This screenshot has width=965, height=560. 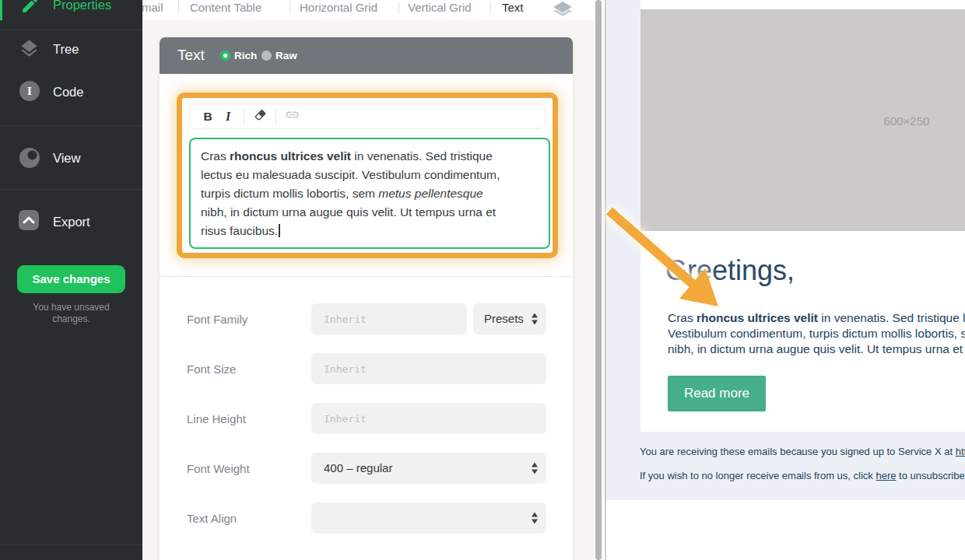 What do you see at coordinates (30, 50) in the screenshot?
I see `layers-icon` at bounding box center [30, 50].